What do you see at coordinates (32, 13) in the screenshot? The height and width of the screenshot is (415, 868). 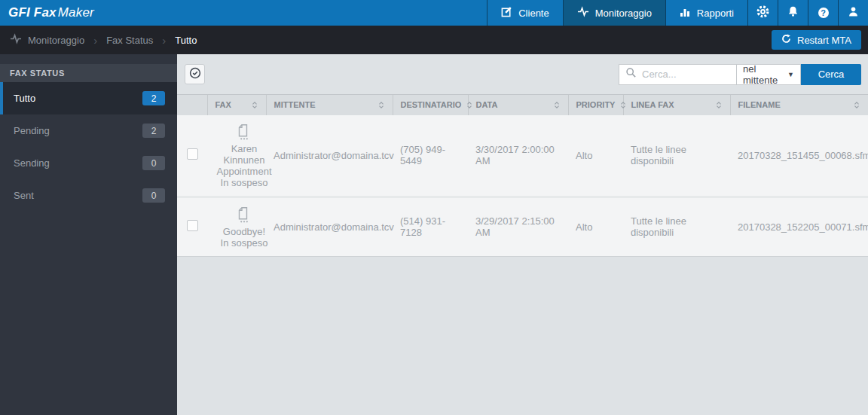 I see `logo-text-bold: GFI Fax` at bounding box center [32, 13].